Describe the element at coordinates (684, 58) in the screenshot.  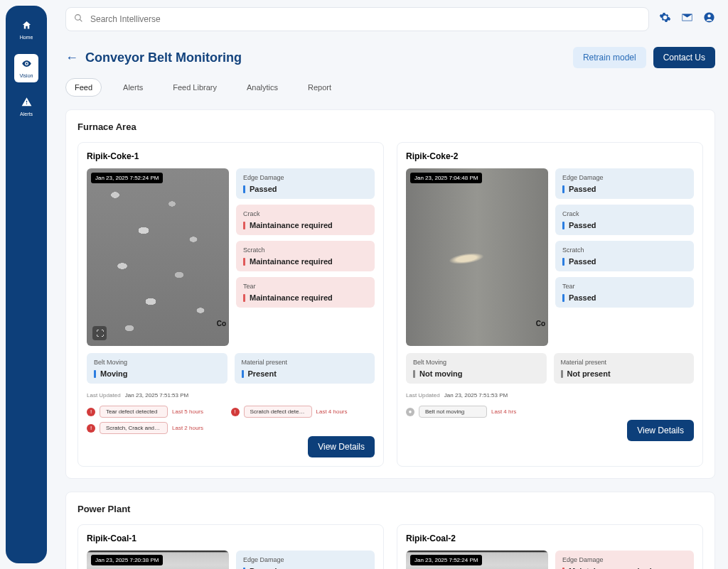
I see `contact-button: Contact Us` at that location.